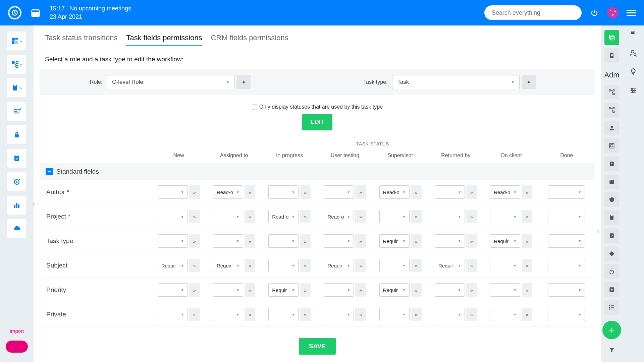  What do you see at coordinates (49, 172) in the screenshot?
I see `collapse-icon: −` at bounding box center [49, 172].